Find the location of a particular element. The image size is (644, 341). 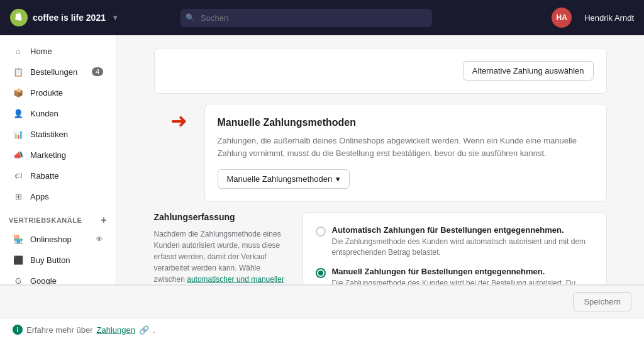

sidebar-label-produkte: Produkte is located at coordinates (67, 93).